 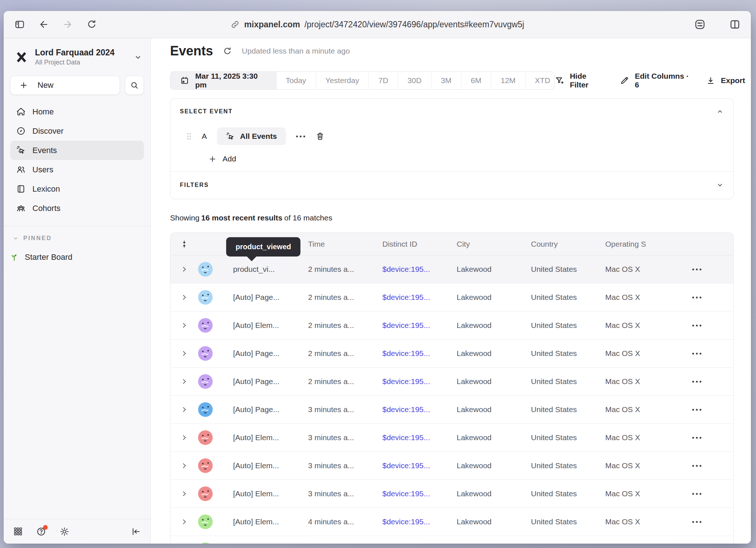 What do you see at coordinates (476, 81) in the screenshot?
I see `range-6m: 6M` at bounding box center [476, 81].